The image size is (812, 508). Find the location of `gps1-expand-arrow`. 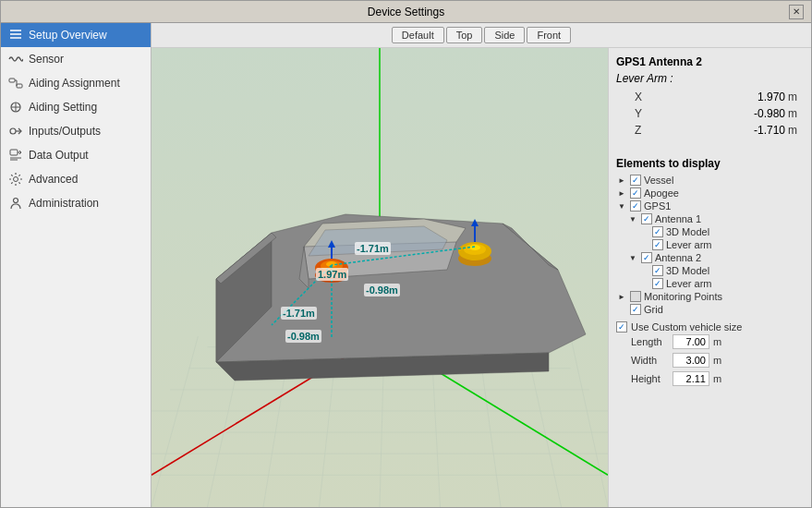

gps1-expand-arrow is located at coordinates (622, 206).